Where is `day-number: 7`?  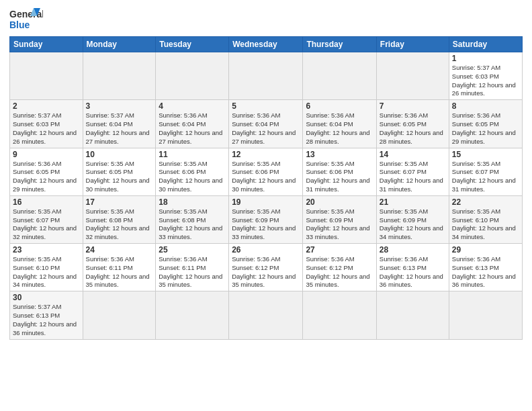
day-number: 7 is located at coordinates (412, 106).